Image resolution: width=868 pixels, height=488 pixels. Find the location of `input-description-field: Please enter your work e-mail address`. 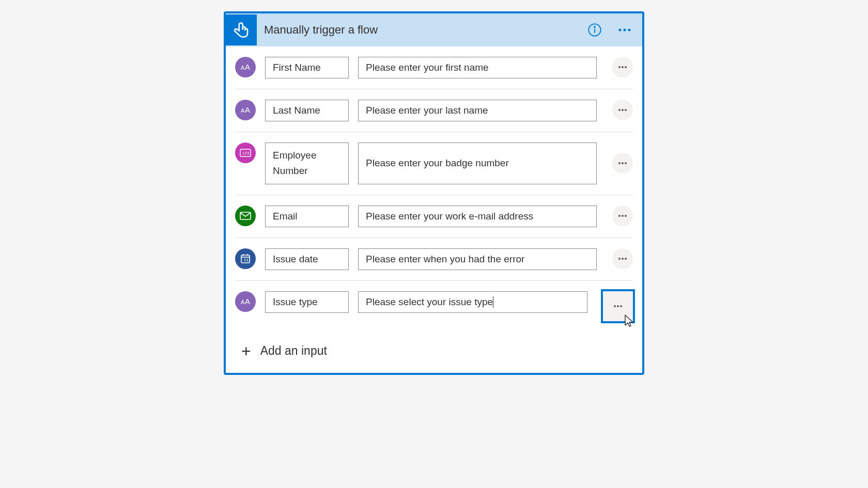

input-description-field: Please enter your work e-mail address is located at coordinates (477, 216).